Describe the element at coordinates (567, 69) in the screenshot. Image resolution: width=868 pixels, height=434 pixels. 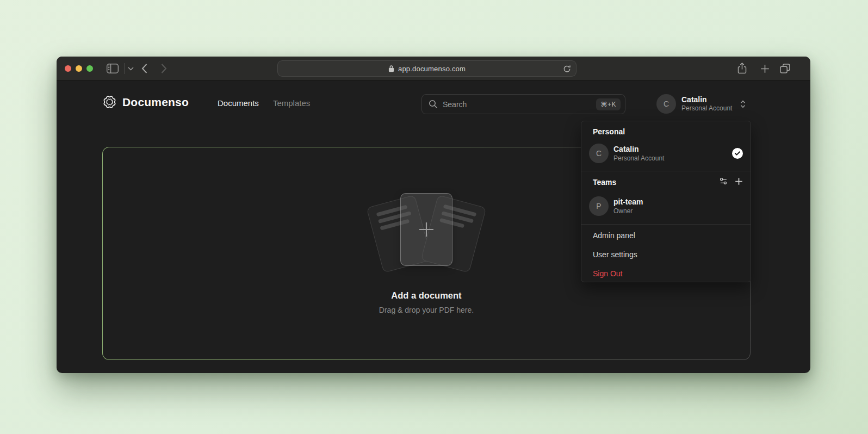
I see `reload-icon` at that location.